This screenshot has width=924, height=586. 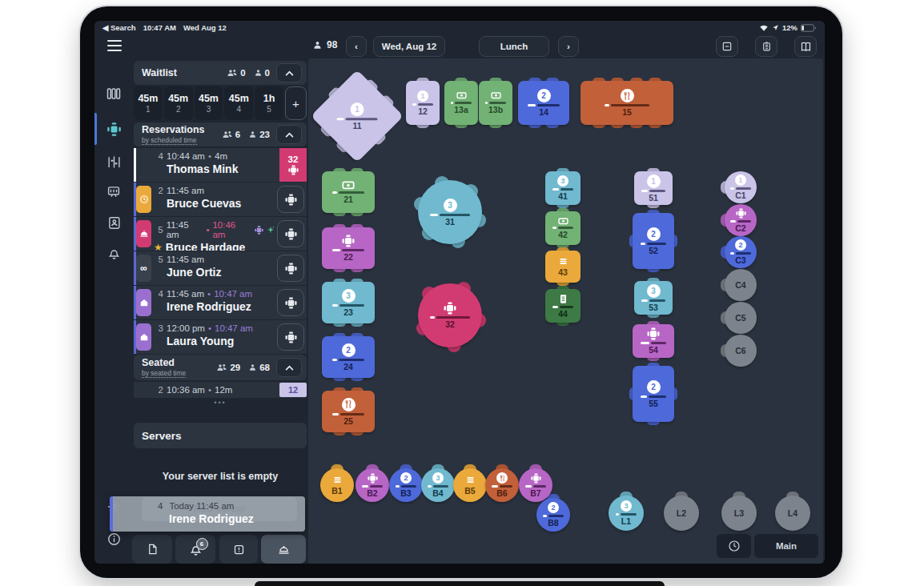 I want to click on table-51: 151, so click(x=653, y=188).